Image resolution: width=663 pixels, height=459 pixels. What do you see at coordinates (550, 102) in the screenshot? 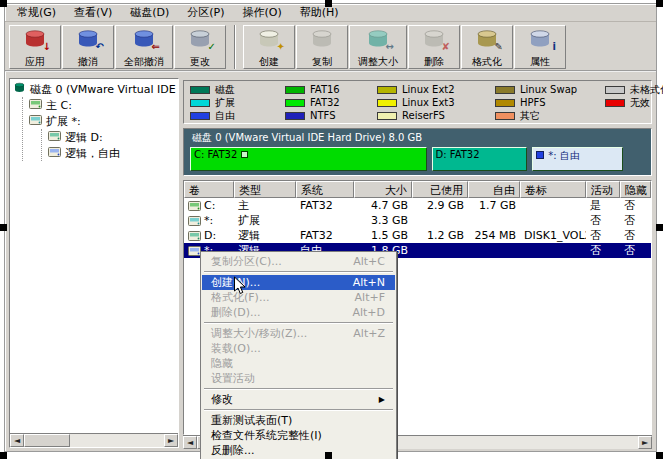
I see `legend-item: HPFS` at bounding box center [550, 102].